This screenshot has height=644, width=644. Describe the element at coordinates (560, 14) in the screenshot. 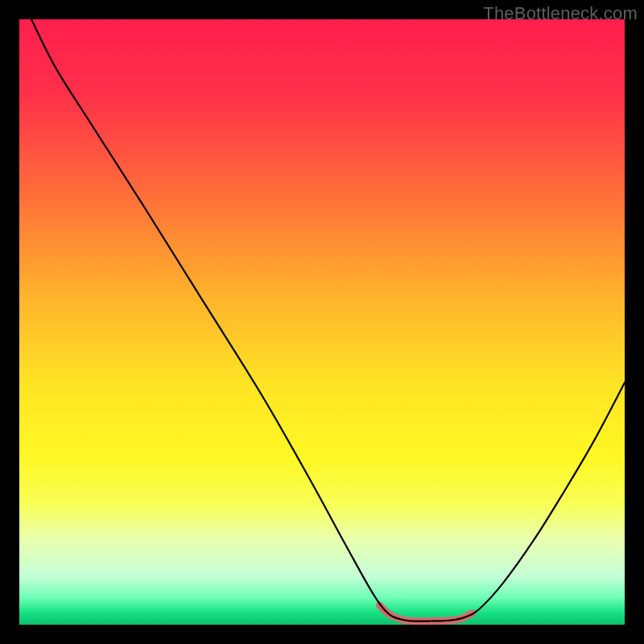

I see `watermark-text: TheBottleneck.com` at that location.